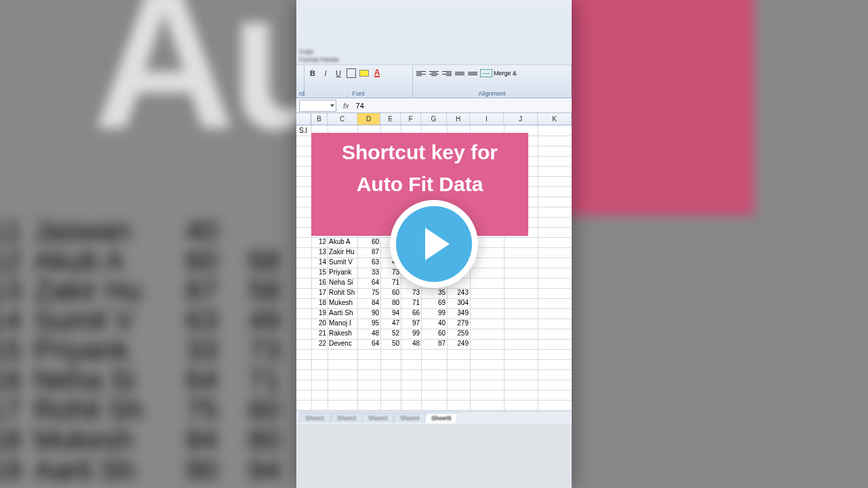 The height and width of the screenshot is (488, 868). I want to click on ribbon-top-blur: Copy Format Painter, so click(434, 33).